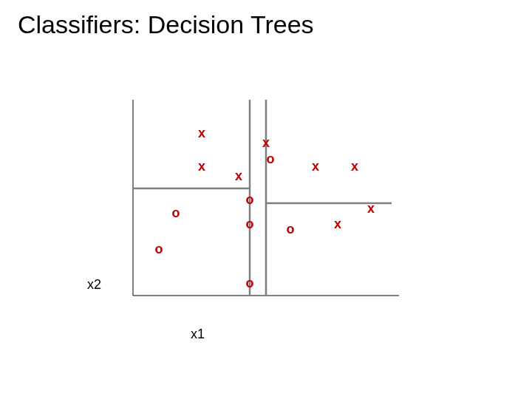  Describe the element at coordinates (198, 334) in the screenshot. I see `x-axis-label: x1` at that location.